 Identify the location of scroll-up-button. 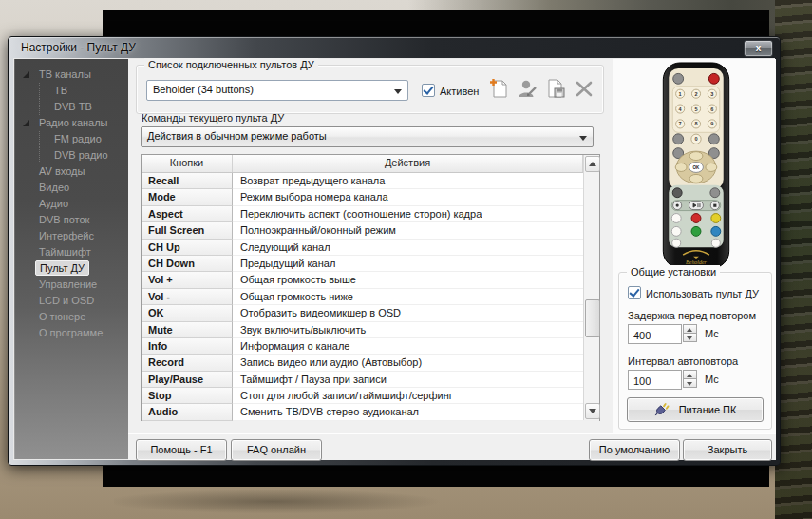
(593, 163).